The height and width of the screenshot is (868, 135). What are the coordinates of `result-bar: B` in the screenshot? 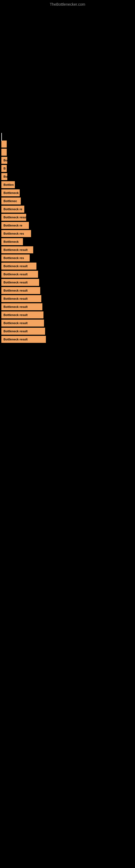 It's located at (4, 168).